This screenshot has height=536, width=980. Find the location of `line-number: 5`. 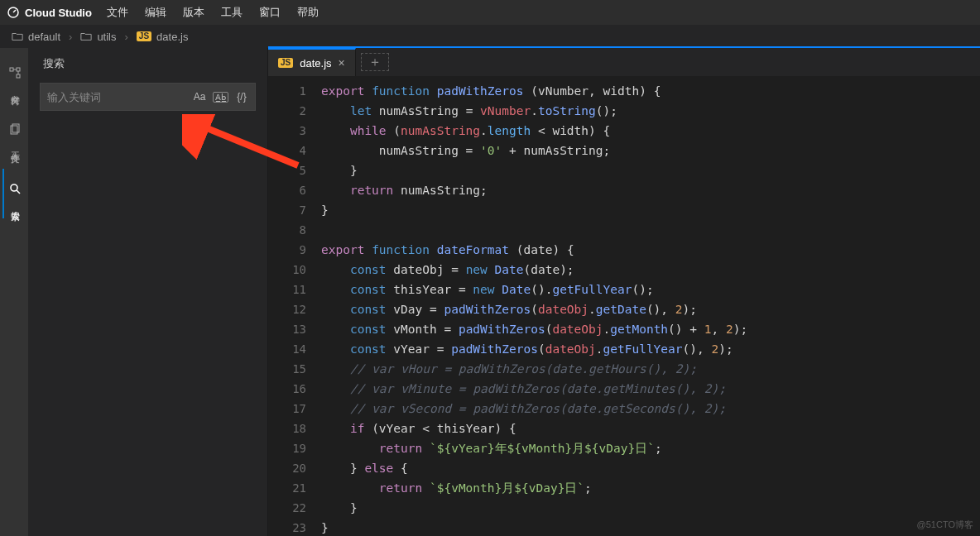

line-number: 5 is located at coordinates (287, 170).